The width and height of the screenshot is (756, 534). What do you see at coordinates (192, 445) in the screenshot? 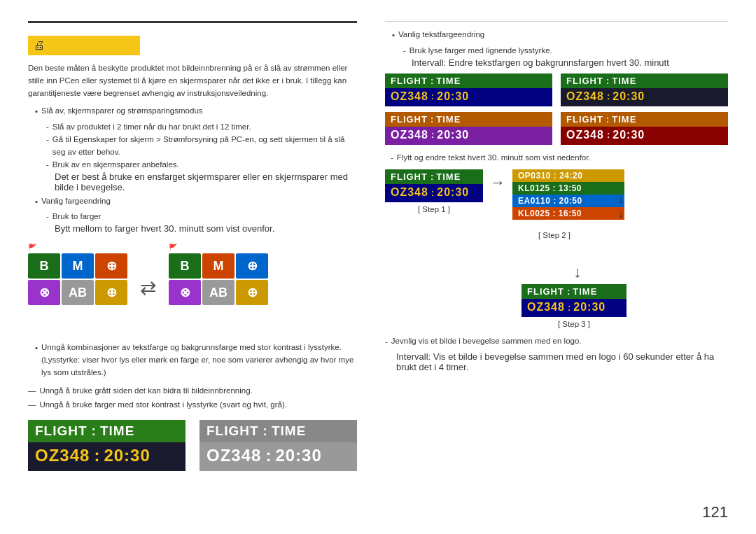
I see `bottom-flight-displays: FLIGHT : TIME OZ348 : 20:30 FLIGHT : TIM…` at bounding box center [192, 445].